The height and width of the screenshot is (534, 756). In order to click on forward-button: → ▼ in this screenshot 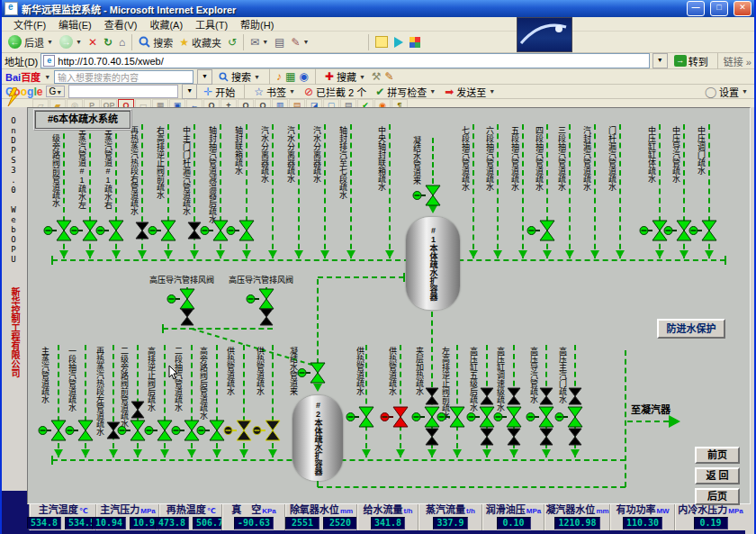, I will do `click(70, 41)`.